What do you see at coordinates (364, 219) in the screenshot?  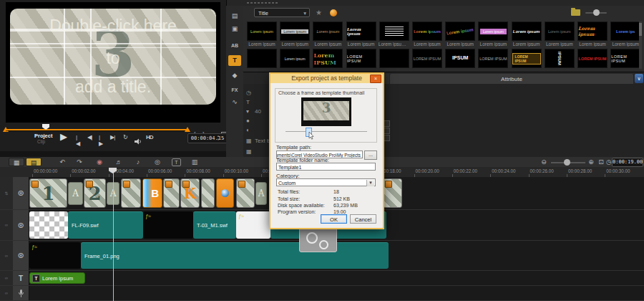 I see `cancel-button: Cancel` at bounding box center [364, 219].